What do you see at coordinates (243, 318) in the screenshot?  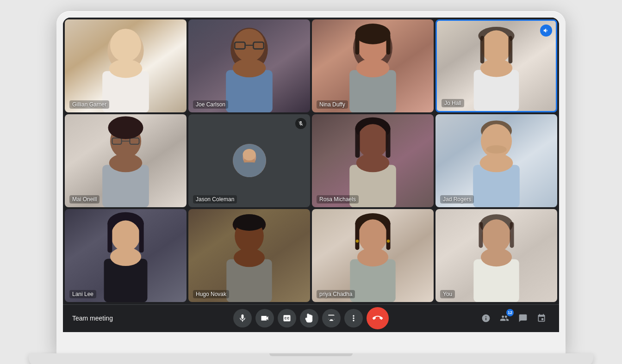 I see `mic-button` at bounding box center [243, 318].